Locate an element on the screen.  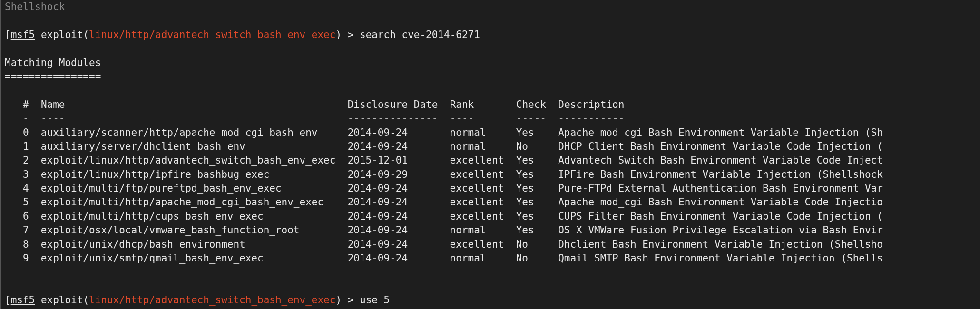
prompt-line-1: [msf5 exploit(linux/http/advantech_switc… is located at coordinates (490, 35).